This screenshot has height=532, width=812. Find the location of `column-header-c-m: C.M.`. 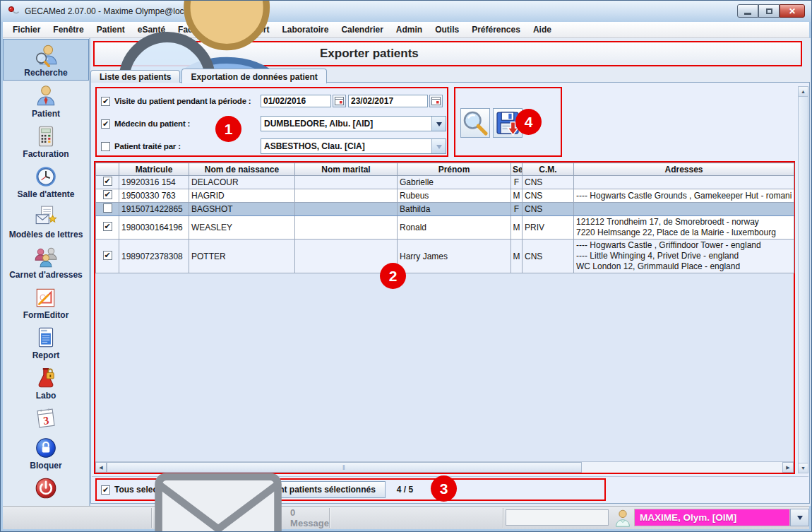

column-header-c-m: C.M. is located at coordinates (548, 170).